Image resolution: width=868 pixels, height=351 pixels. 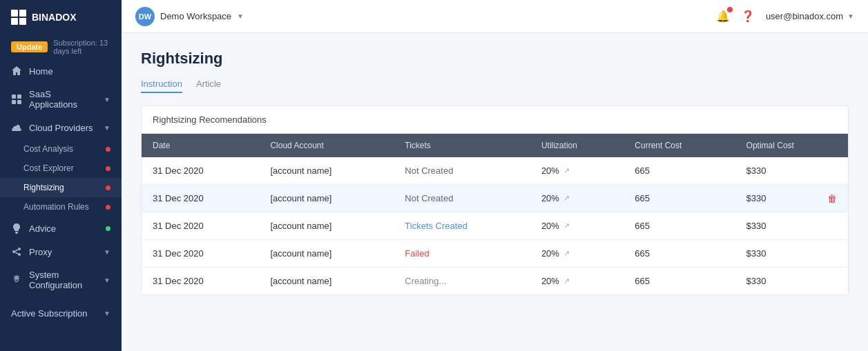 I want to click on green-dot, so click(x=108, y=229).